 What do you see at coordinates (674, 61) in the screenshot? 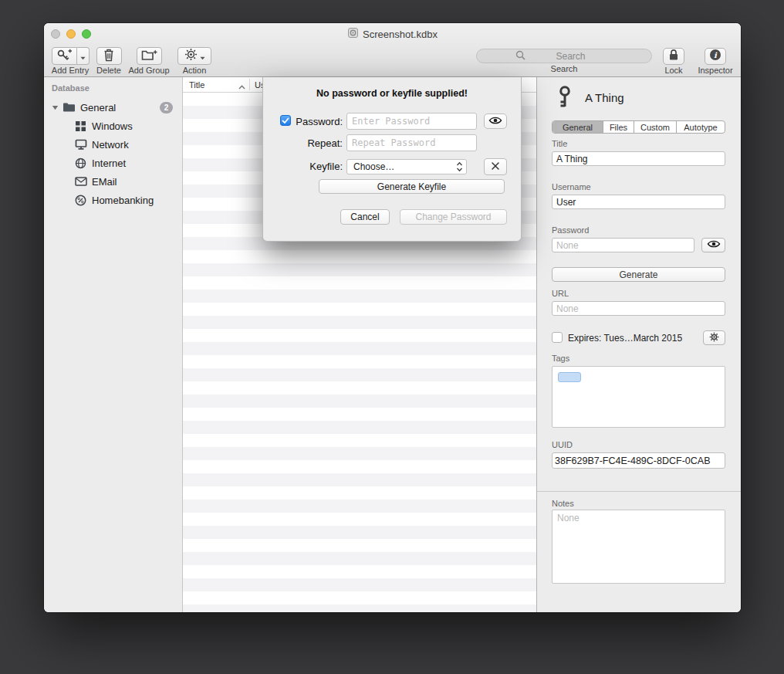
I see `lock-tool: Lock` at bounding box center [674, 61].